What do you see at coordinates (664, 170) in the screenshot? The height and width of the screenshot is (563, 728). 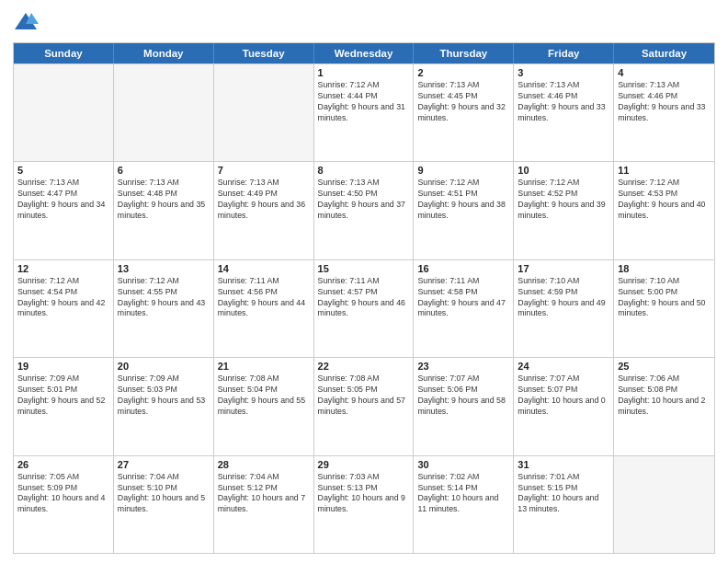 I see `day-number: 11` at bounding box center [664, 170].